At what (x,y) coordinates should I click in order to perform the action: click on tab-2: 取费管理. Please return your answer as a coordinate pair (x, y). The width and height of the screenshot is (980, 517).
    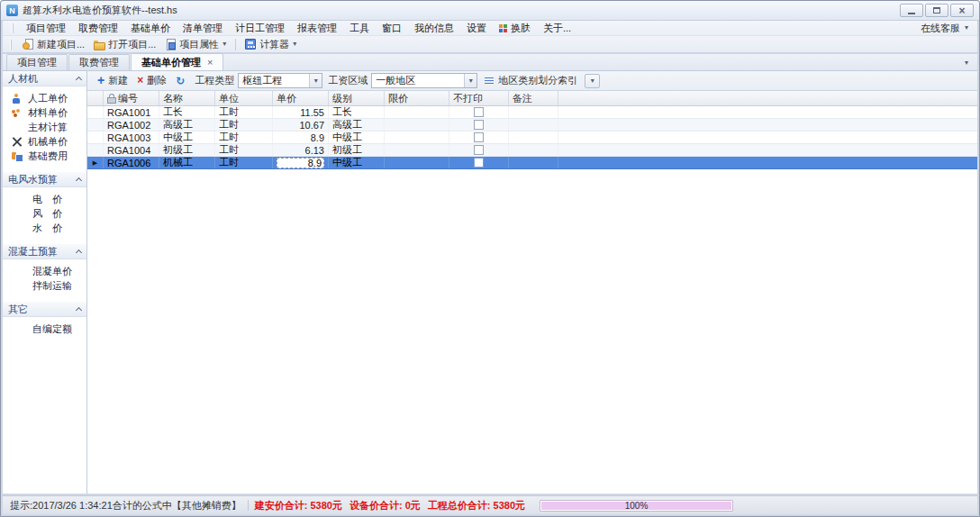
    Looking at the image, I should click on (99, 62).